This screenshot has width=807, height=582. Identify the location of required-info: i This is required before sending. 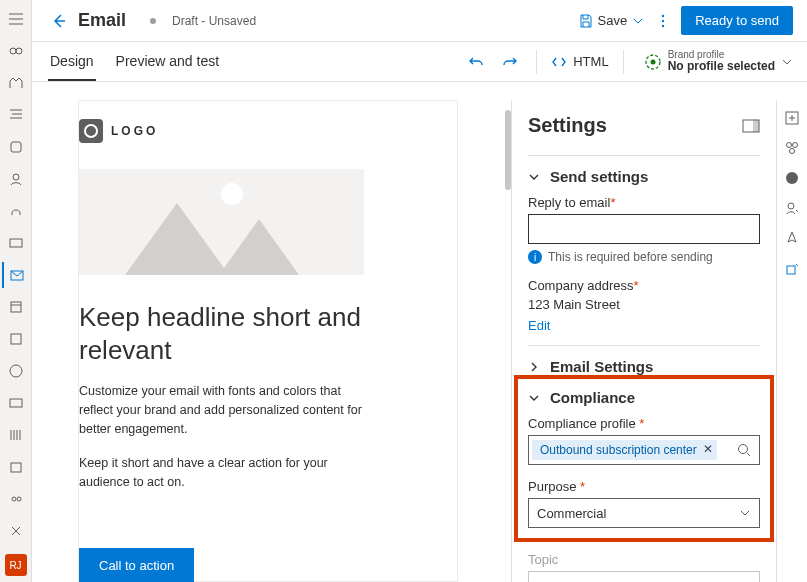
(644, 257).